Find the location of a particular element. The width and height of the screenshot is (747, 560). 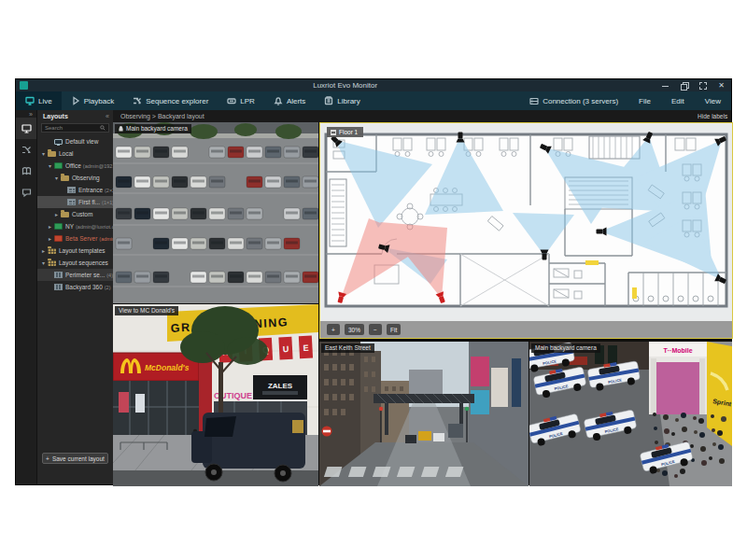

tab-lpr: LPR is located at coordinates (241, 101).